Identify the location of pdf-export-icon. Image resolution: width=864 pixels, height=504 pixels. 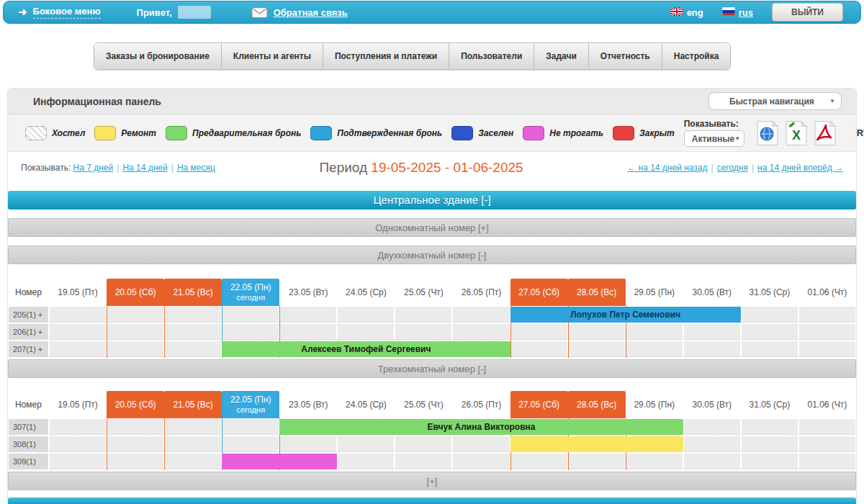
(825, 133).